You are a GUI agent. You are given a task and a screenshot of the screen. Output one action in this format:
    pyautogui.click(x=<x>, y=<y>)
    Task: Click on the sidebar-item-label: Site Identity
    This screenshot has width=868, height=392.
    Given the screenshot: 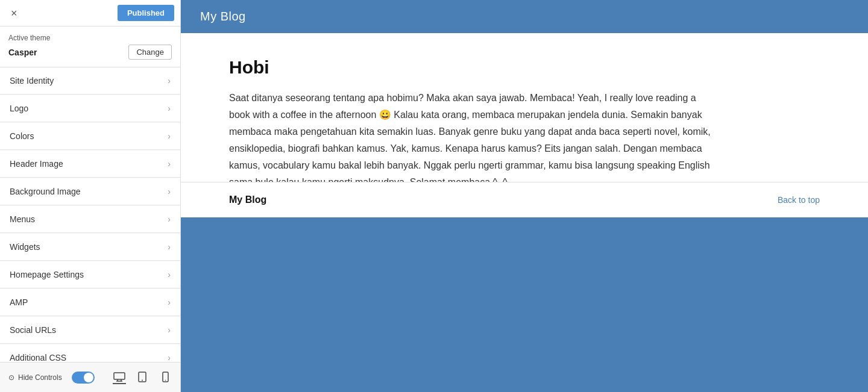 What is the action you would take?
    pyautogui.click(x=31, y=81)
    